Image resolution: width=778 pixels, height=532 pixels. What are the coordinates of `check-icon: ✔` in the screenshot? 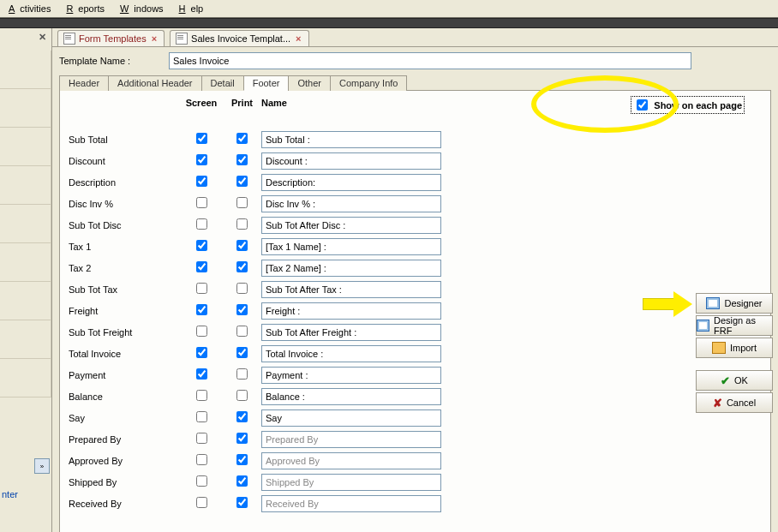 It's located at (725, 380).